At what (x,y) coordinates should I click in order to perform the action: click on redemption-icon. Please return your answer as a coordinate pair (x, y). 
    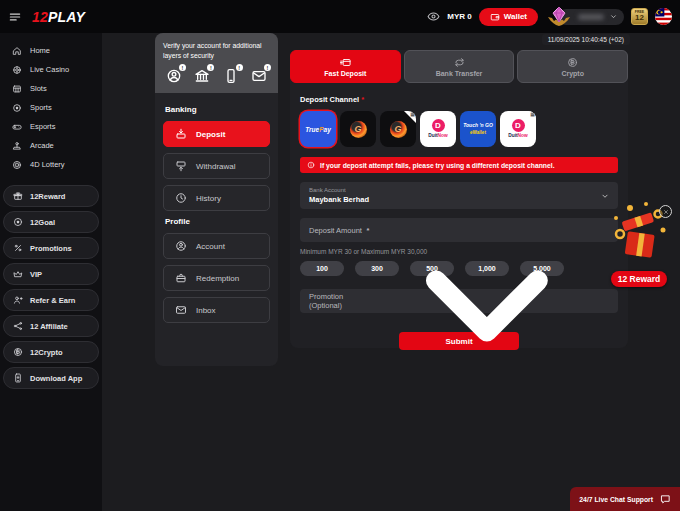
    Looking at the image, I should click on (181, 278).